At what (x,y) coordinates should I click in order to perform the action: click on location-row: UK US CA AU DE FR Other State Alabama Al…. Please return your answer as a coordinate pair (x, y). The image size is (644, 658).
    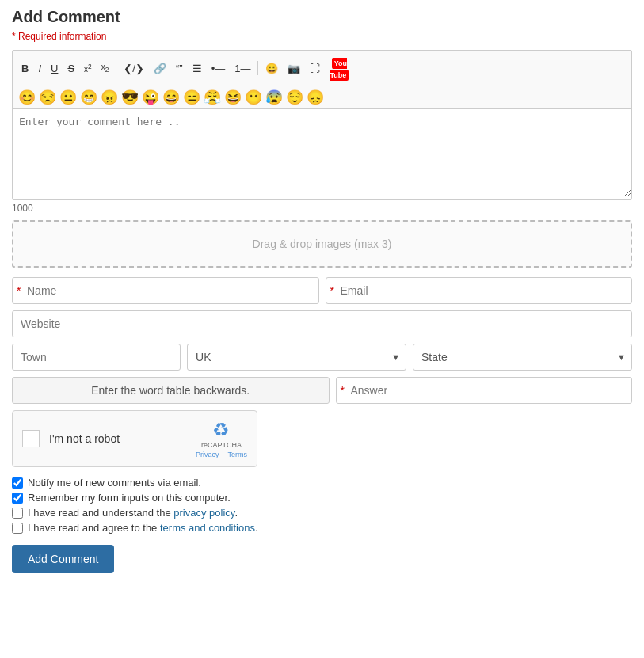
    Looking at the image, I should click on (322, 357).